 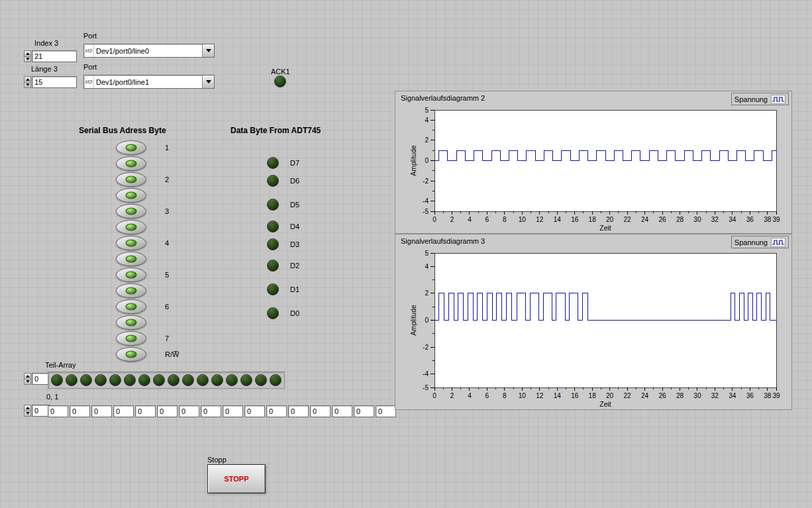 What do you see at coordinates (131, 291) in the screenshot?
I see `serial-bit-row` at bounding box center [131, 291].